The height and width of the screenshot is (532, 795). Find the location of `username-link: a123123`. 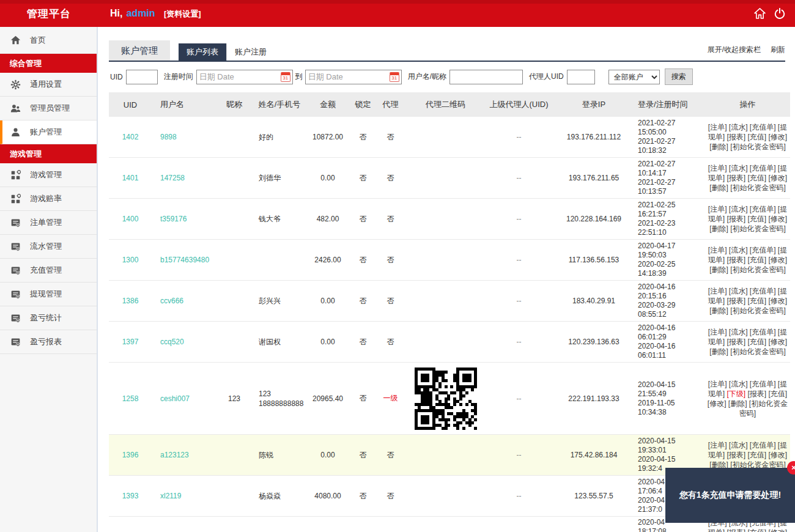

username-link: a123123 is located at coordinates (175, 455).